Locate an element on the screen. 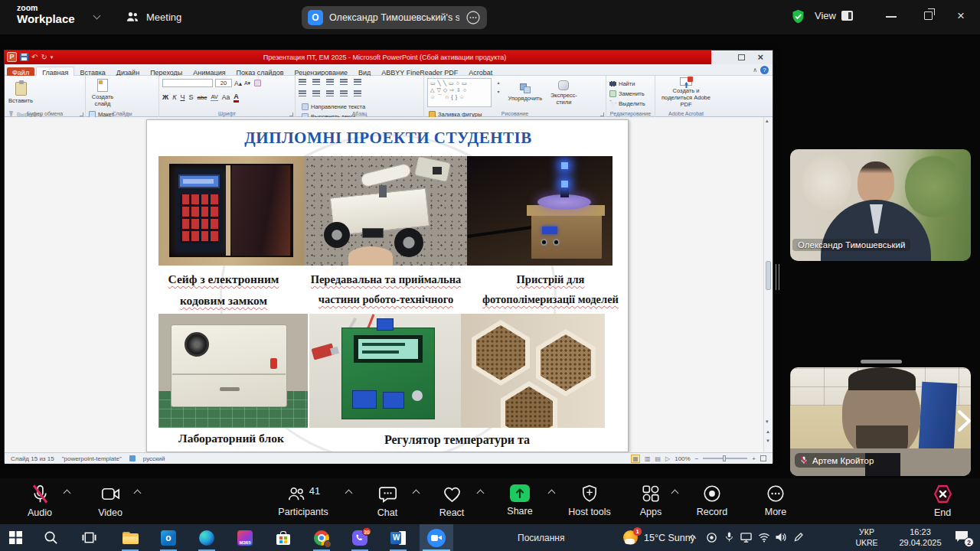 The image size is (980, 551). scroll-up-icon: ▴ is located at coordinates (767, 121).